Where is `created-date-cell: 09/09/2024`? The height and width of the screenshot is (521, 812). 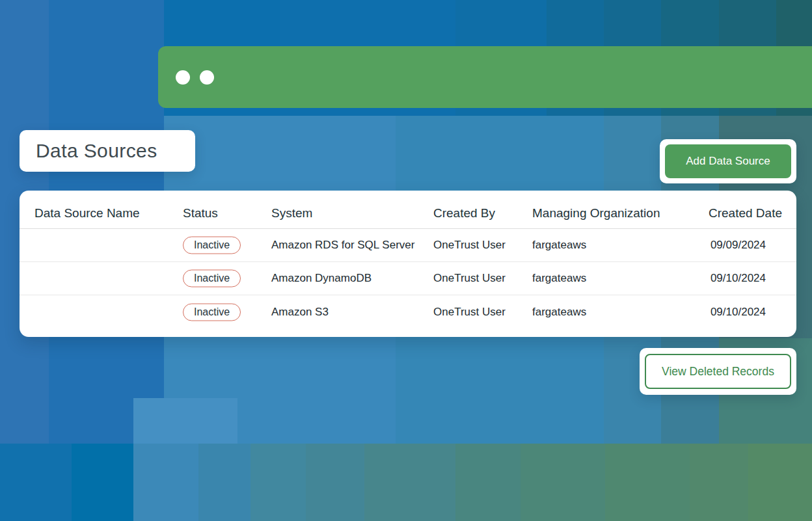
created-date-cell: 09/09/2024 is located at coordinates (738, 245).